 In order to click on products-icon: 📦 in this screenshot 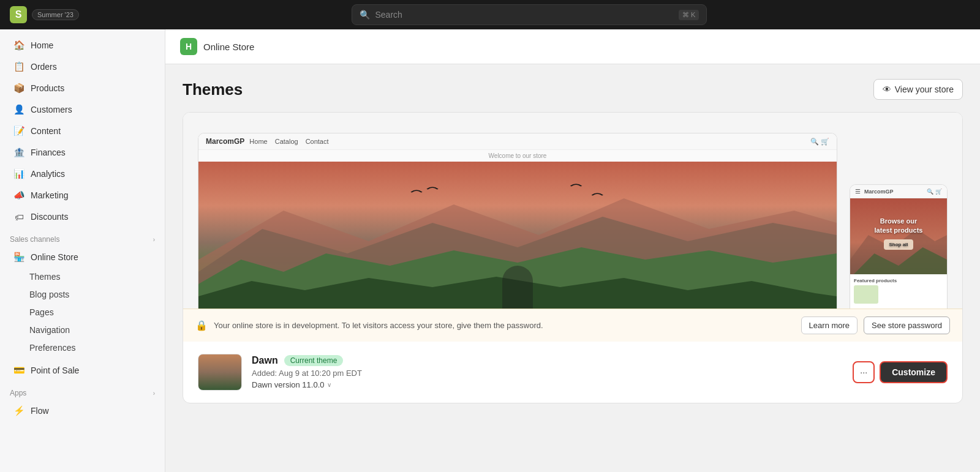, I will do `click(19, 88)`.